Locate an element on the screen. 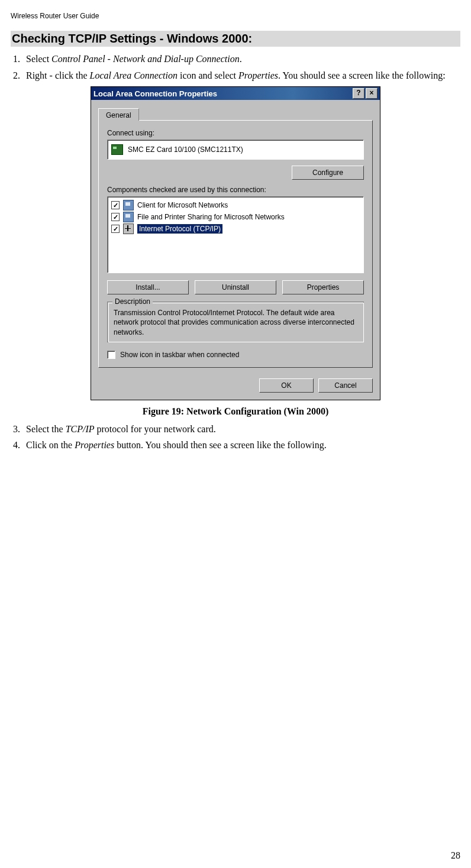  step-4: Click on the Properties button. You shou… is located at coordinates (241, 445).